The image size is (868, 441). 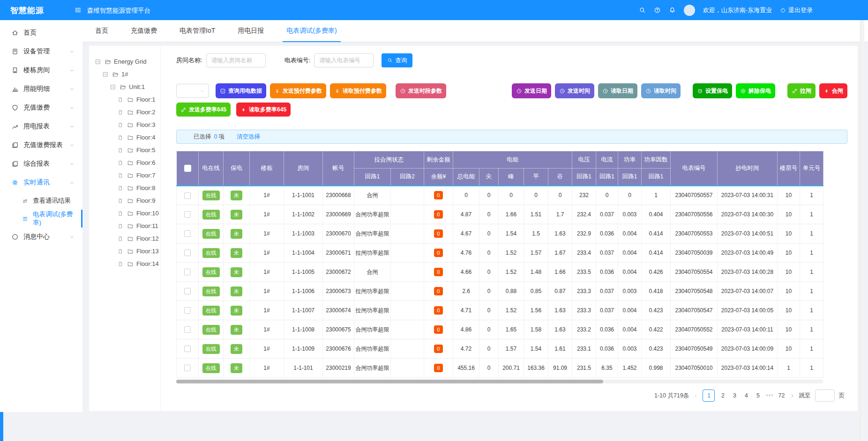 I want to click on sidebar-item-message: 消息中心, so click(x=41, y=237).